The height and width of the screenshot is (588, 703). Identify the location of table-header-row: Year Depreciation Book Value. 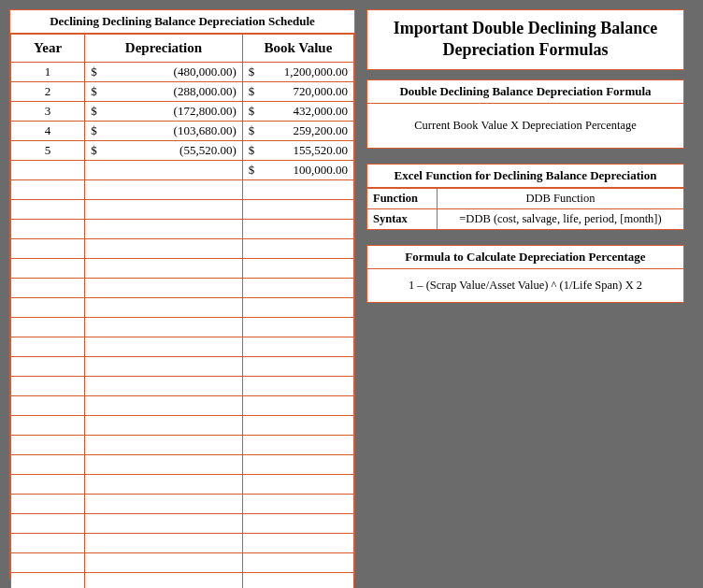
(183, 49).